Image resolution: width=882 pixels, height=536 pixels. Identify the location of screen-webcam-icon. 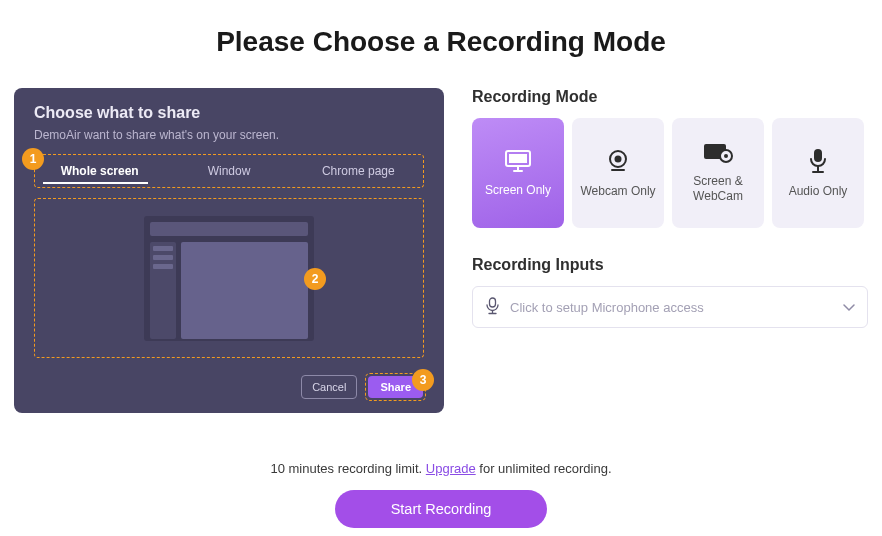
(718, 153).